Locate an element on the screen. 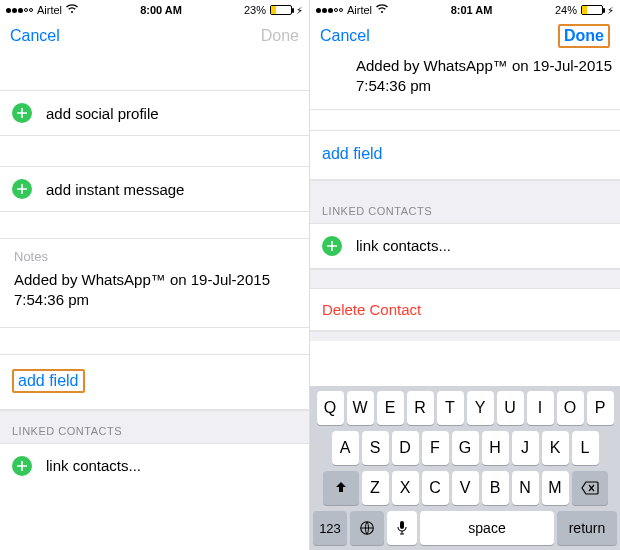 The image size is (620, 550). notes-text-partial: Added by WhatsApp™ on 19-Jul-2015 7:54:3… is located at coordinates (465, 82).